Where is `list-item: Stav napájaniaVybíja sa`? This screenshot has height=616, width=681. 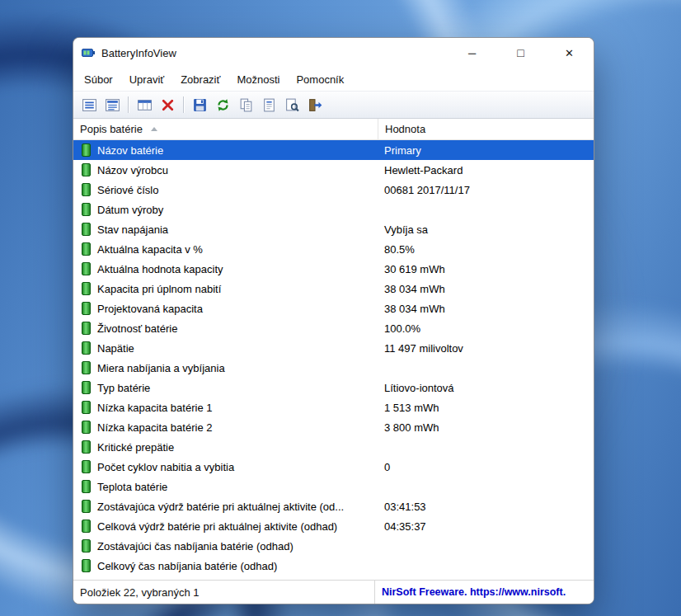
list-item: Stav napájaniaVybíja sa is located at coordinates (333, 229).